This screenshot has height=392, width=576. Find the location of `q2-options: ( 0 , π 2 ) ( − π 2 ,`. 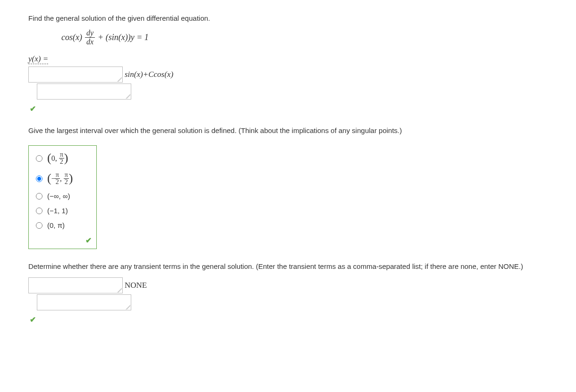

q2-options: ( 0 , π 2 ) ( − π 2 , is located at coordinates (62, 197).